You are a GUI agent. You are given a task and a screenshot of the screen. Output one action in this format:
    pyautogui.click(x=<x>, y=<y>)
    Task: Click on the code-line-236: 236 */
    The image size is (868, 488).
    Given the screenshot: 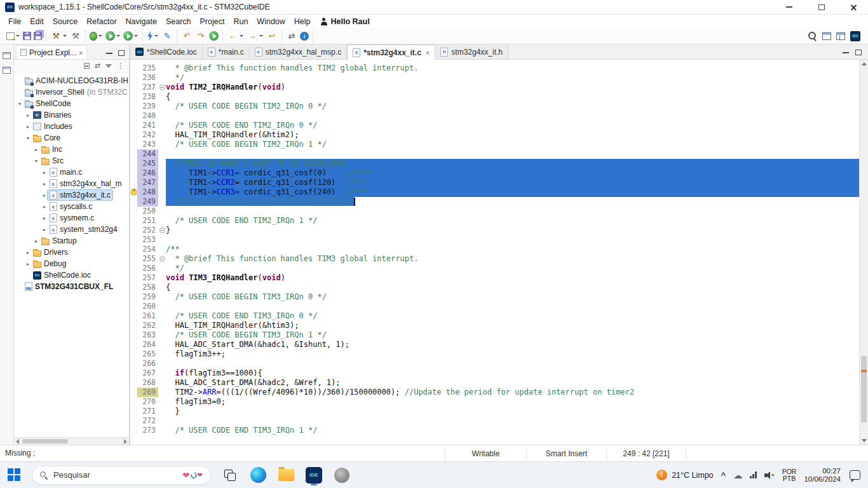 What is the action you would take?
    pyautogui.click(x=499, y=78)
    